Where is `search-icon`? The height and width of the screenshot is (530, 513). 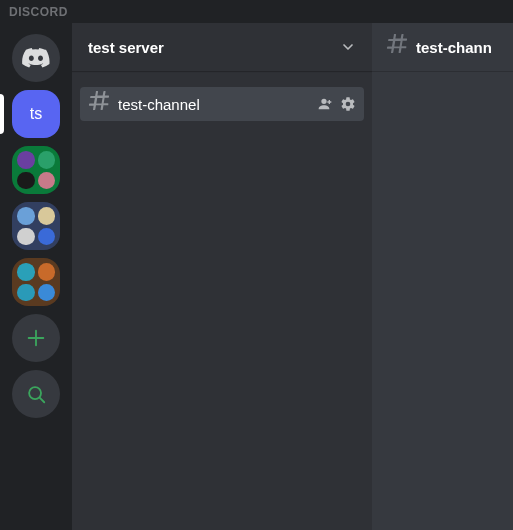 search-icon is located at coordinates (36, 394).